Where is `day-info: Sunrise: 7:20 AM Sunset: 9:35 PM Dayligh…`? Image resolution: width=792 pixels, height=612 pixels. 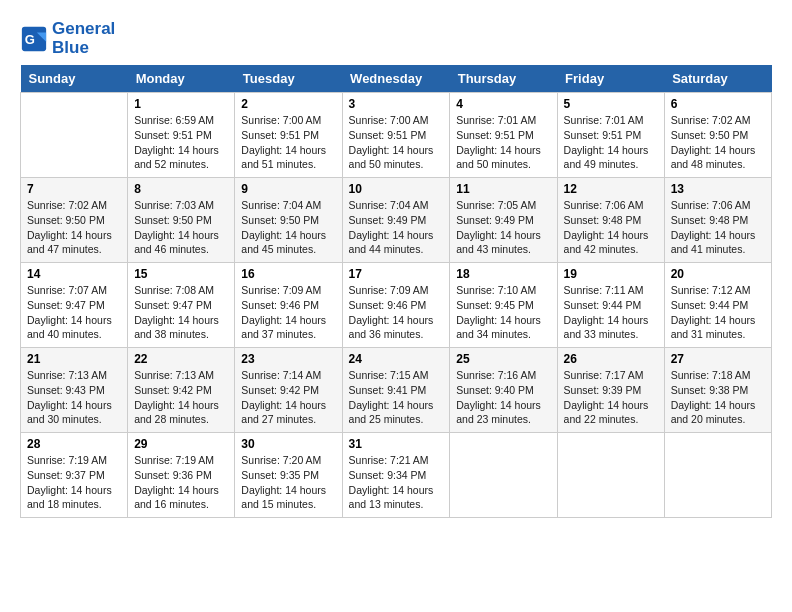 day-info: Sunrise: 7:20 AM Sunset: 9:35 PM Dayligh… is located at coordinates (288, 482).